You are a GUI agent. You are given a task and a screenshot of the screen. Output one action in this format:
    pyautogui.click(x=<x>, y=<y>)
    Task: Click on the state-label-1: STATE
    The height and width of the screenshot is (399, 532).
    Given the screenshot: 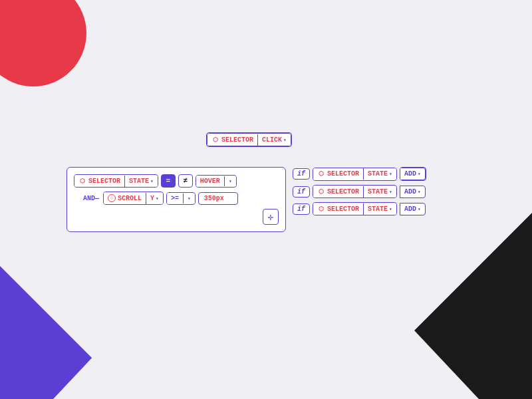 What is the action you would take?
    pyautogui.click(x=139, y=181)
    